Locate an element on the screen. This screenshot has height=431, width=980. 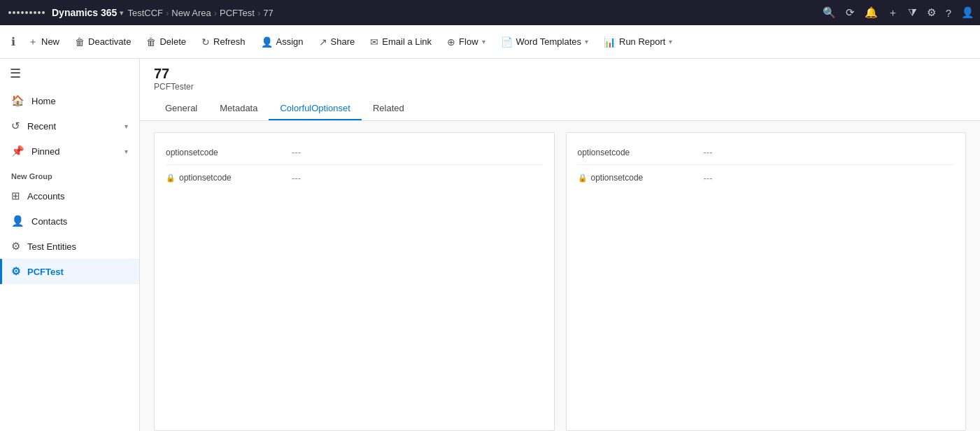
field-value-4: --- is located at coordinates (708, 178).